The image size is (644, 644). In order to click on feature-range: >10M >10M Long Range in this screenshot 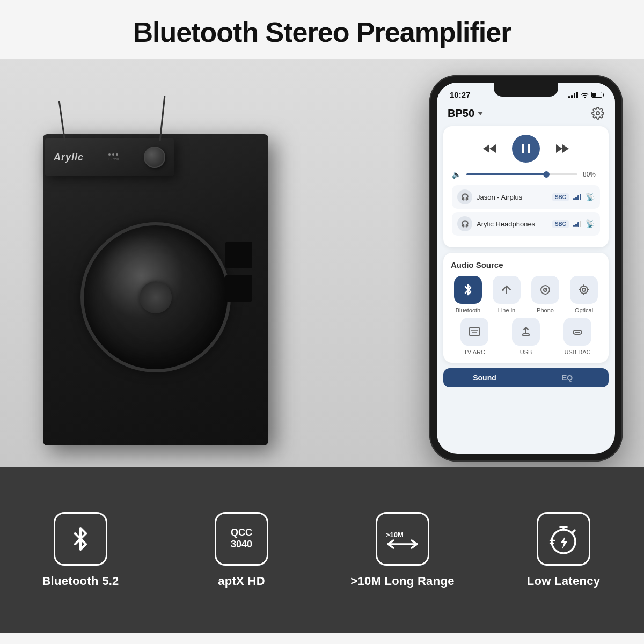, I will do `click(402, 550)`.